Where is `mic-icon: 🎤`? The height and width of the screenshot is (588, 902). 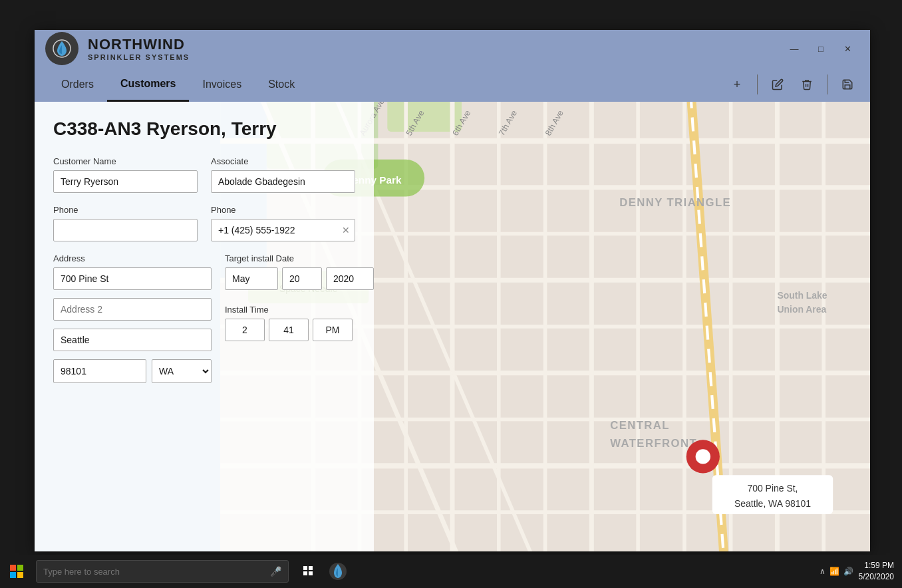
mic-icon: 🎤 is located at coordinates (275, 571).